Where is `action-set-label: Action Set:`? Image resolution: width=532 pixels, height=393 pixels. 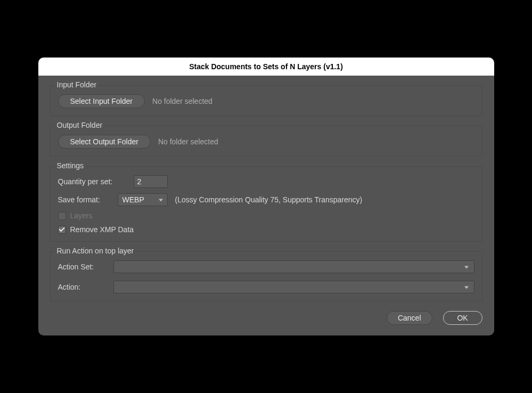 action-set-label: Action Set: is located at coordinates (82, 267).